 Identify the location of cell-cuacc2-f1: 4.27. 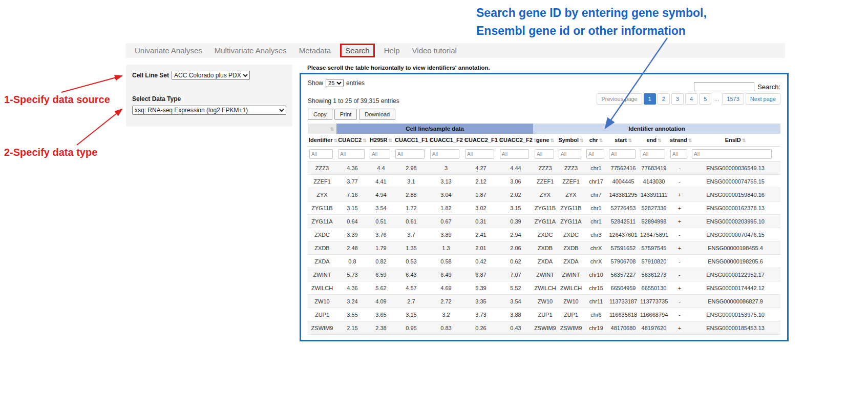
(481, 168).